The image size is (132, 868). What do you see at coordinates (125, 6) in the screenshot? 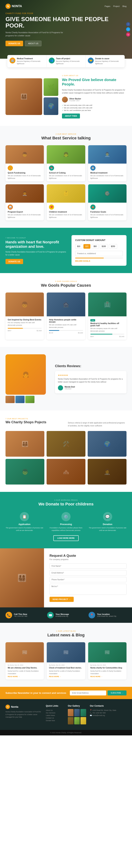
I see `nav-blog: Blog` at bounding box center [125, 6].